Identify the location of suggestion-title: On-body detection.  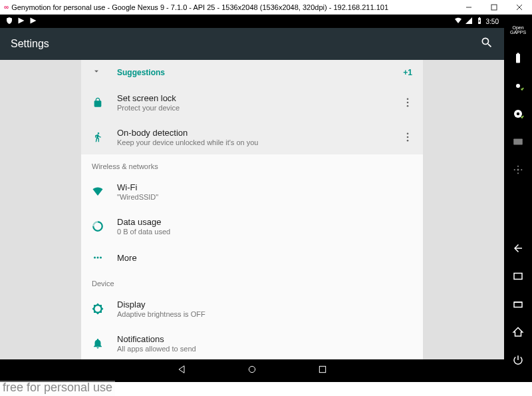
(260, 133).